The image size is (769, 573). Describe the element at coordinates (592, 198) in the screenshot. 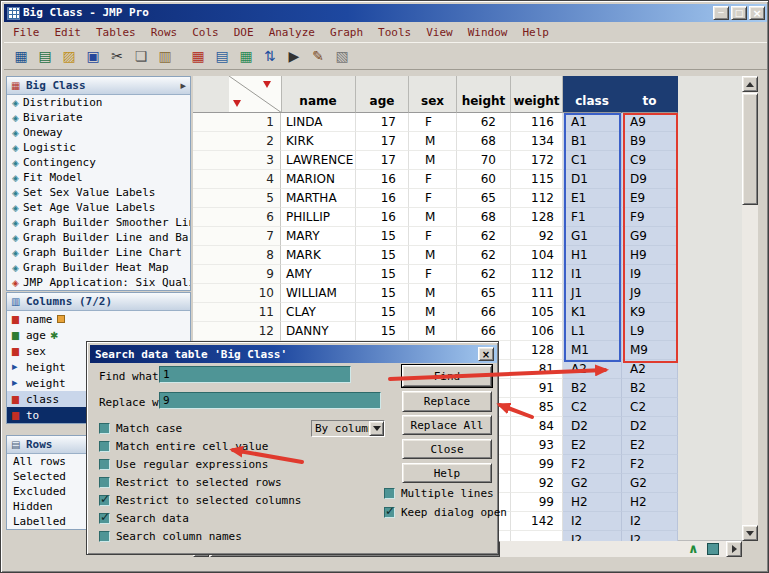

I see `cell-class: E1` at that location.